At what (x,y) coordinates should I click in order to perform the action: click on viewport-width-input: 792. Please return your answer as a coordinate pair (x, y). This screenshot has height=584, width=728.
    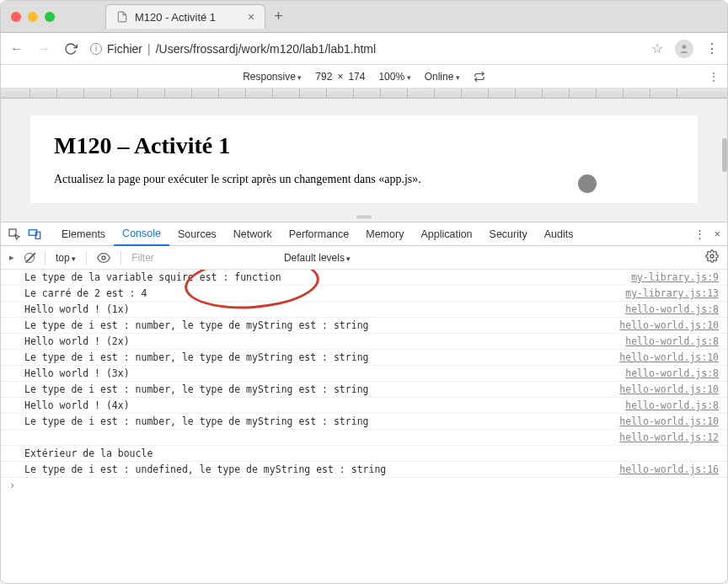
    Looking at the image, I should click on (324, 77).